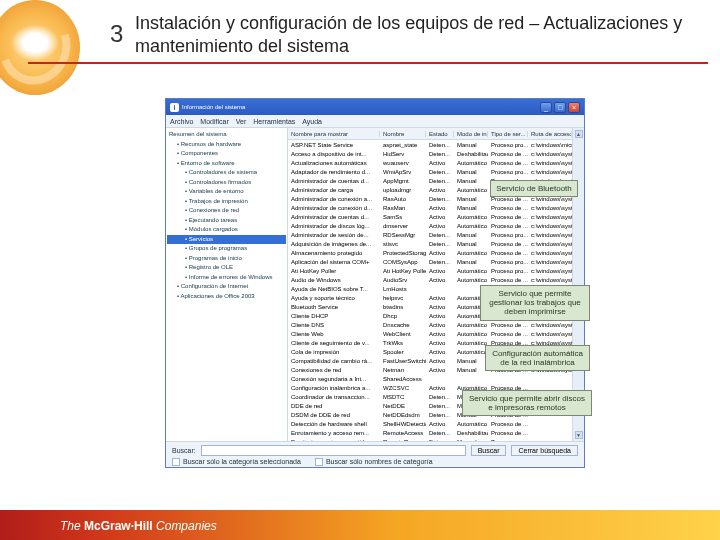  I want to click on column-headers: Nombre para mostrarNombreEstadoModo de i…, so click(430, 134).